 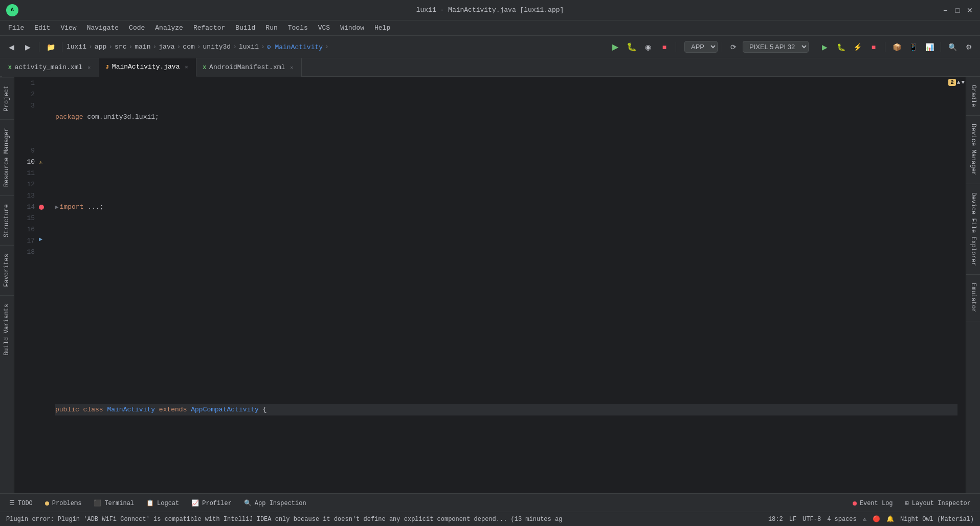 I want to click on breadcrumb-luxi1: luxi1, so click(x=77, y=47).